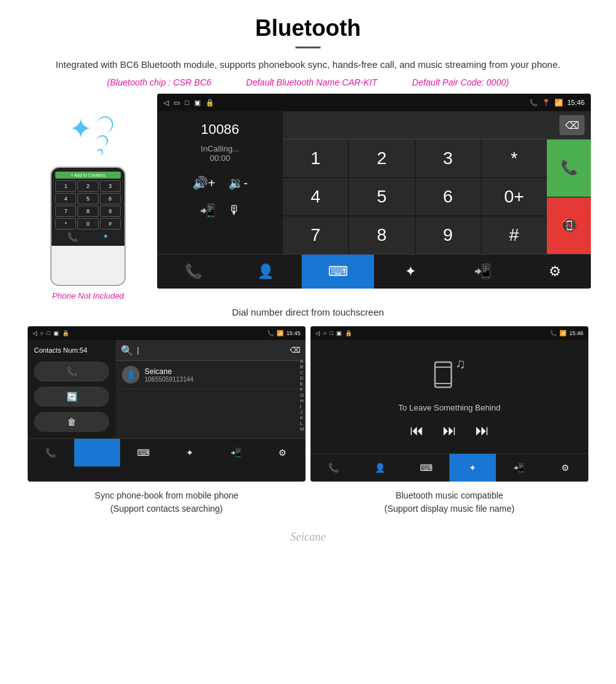 This screenshot has height=684, width=616. I want to click on spec-chip: (Bluetooth chip : CSR BC6, so click(159, 82).